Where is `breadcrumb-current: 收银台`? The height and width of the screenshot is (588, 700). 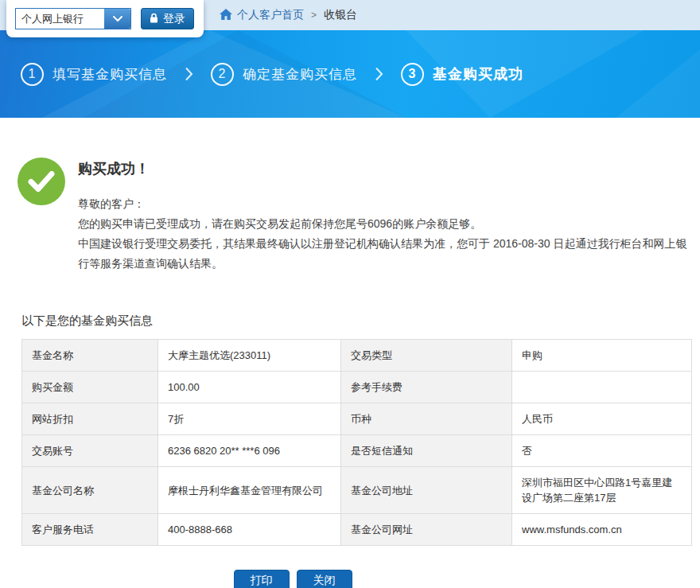 breadcrumb-current: 收银台 is located at coordinates (340, 15).